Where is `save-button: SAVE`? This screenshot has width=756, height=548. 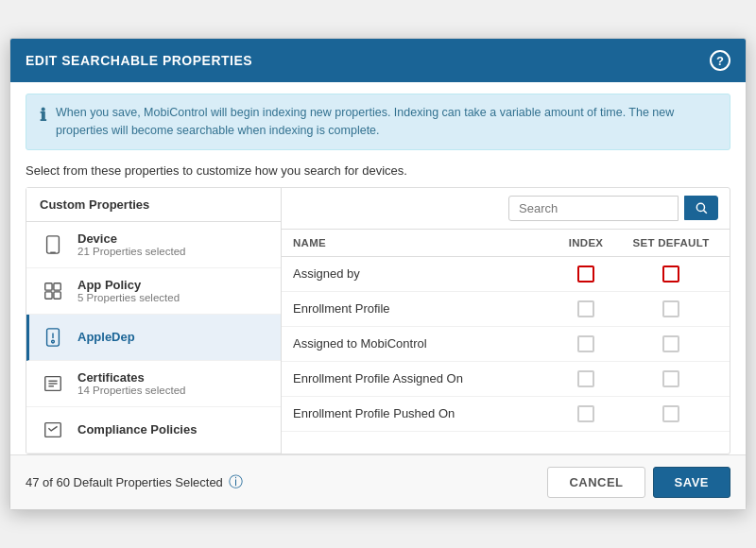
save-button: SAVE is located at coordinates (692, 482).